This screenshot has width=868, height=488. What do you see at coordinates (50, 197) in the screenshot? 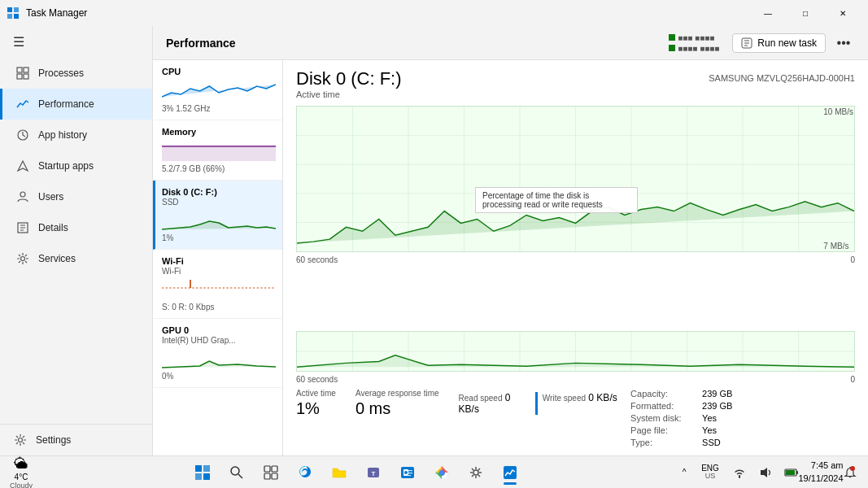
I see `users-label: Users` at bounding box center [50, 197].